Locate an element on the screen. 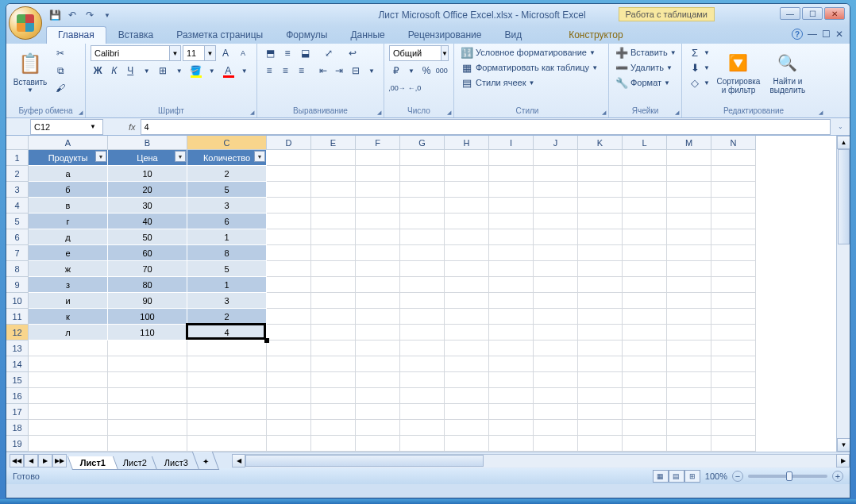 Image resolution: width=856 pixels, height=504 pixels. cell-I12 is located at coordinates (511, 333).